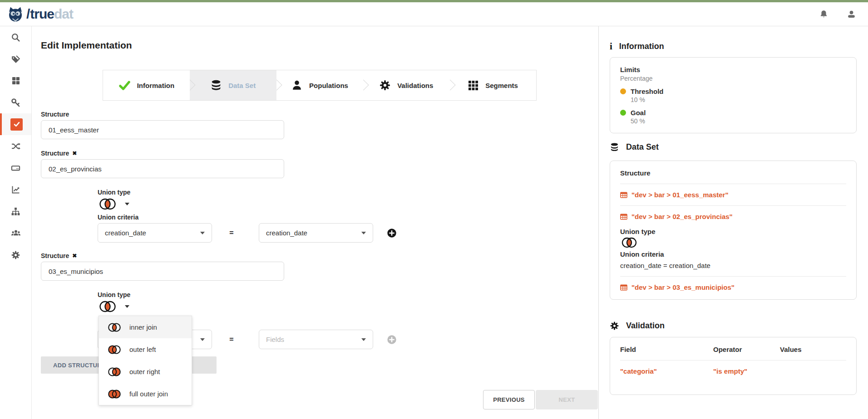  What do you see at coordinates (145, 394) in the screenshot?
I see `dropdown-item-full-outer-join: full outer join` at bounding box center [145, 394].